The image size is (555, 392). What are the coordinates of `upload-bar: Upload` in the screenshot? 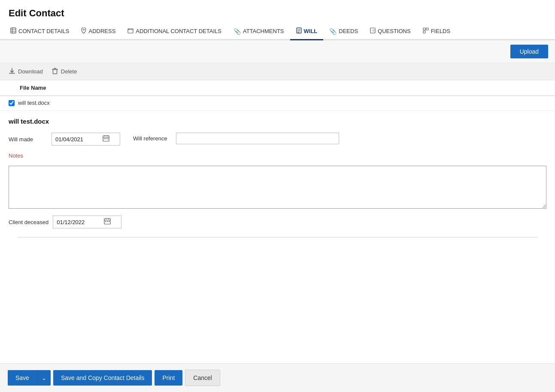 It's located at (277, 52).